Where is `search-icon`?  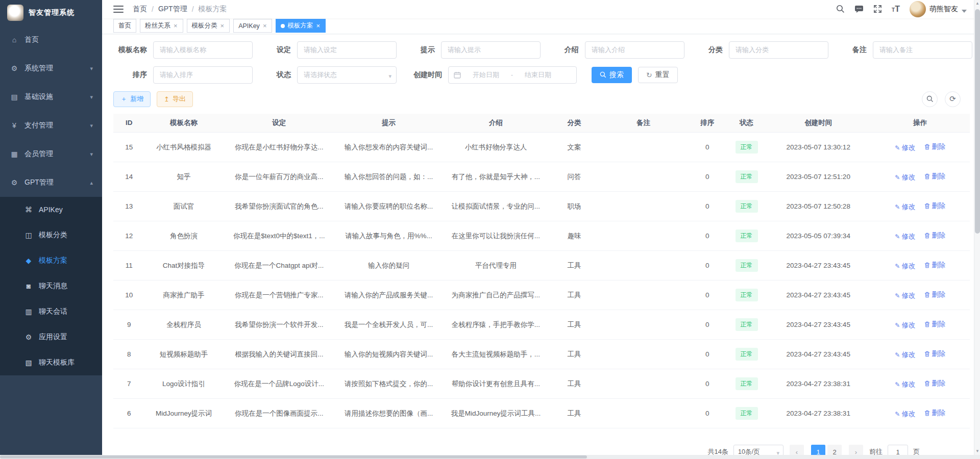
search-icon is located at coordinates (840, 9).